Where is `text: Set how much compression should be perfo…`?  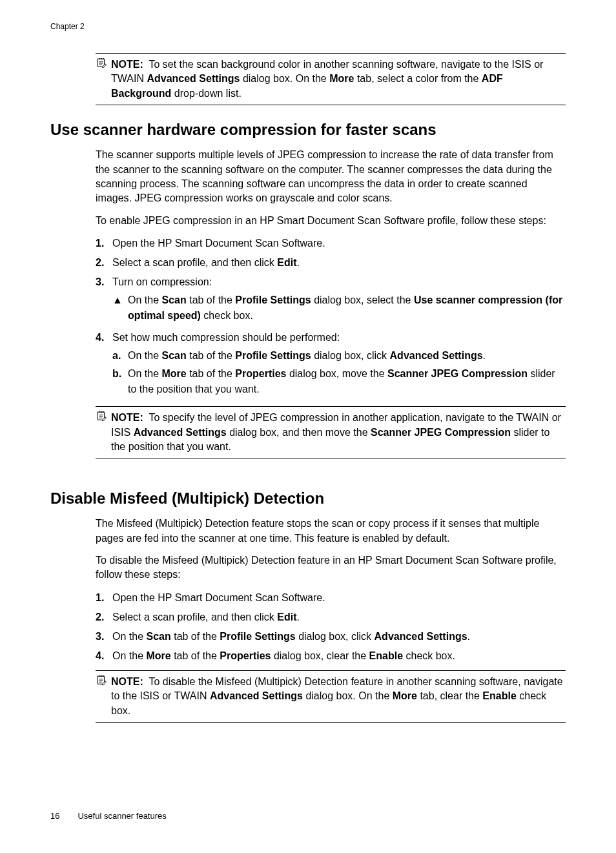
text: Set how much compression should be perfo… is located at coordinates (226, 337).